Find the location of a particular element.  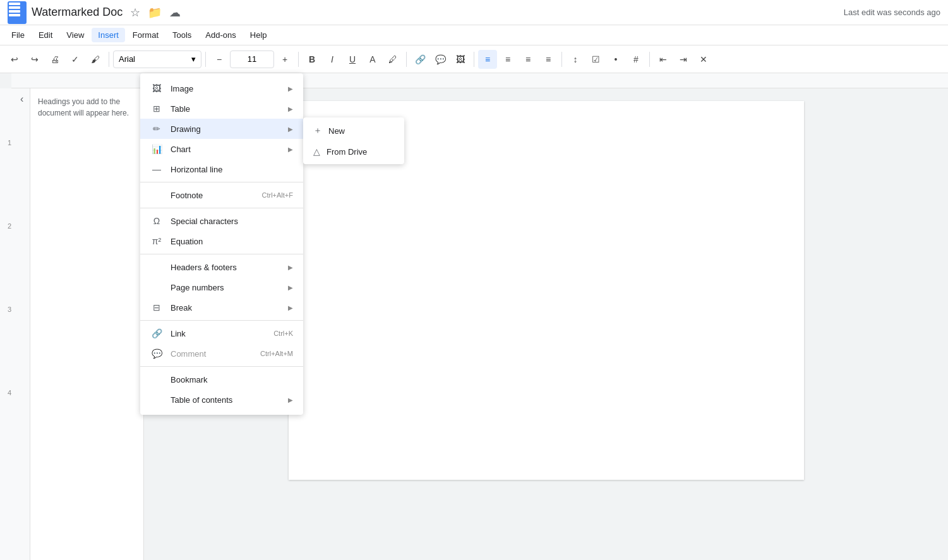

page-num-3: 3 is located at coordinates (9, 309).